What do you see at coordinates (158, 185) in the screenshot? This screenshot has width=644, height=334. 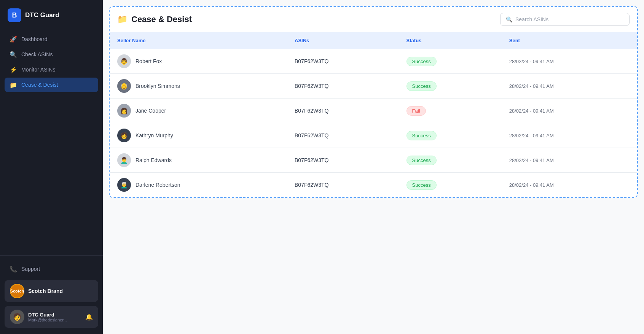 I see `seller-name: Darlene Robertson` at bounding box center [158, 185].